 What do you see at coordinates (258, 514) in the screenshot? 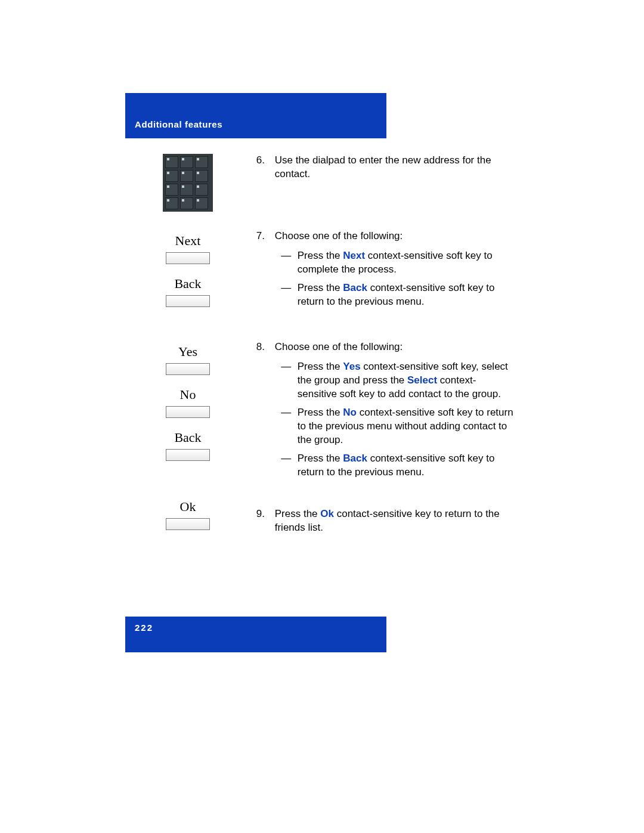
I see `step-number: 9.` at bounding box center [258, 514].